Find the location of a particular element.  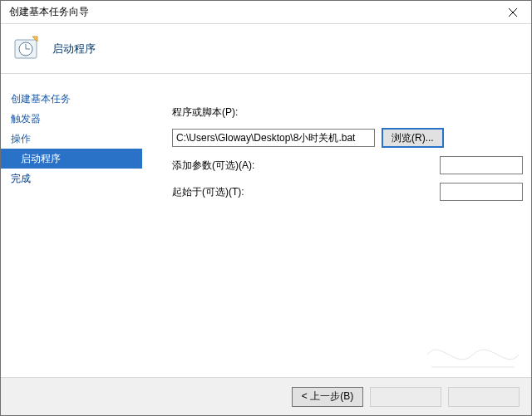

script-label: 程序或脚本(P): is located at coordinates (226, 113).